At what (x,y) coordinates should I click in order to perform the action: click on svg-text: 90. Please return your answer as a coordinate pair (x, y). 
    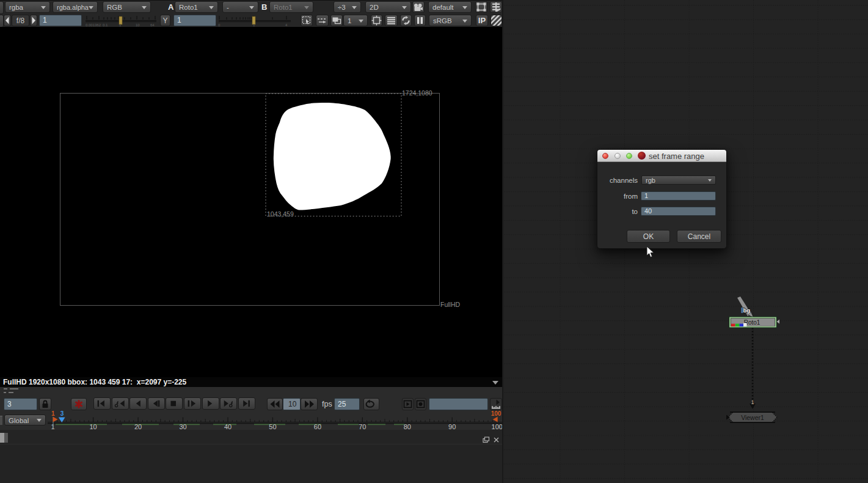
    Looking at the image, I should click on (452, 427).